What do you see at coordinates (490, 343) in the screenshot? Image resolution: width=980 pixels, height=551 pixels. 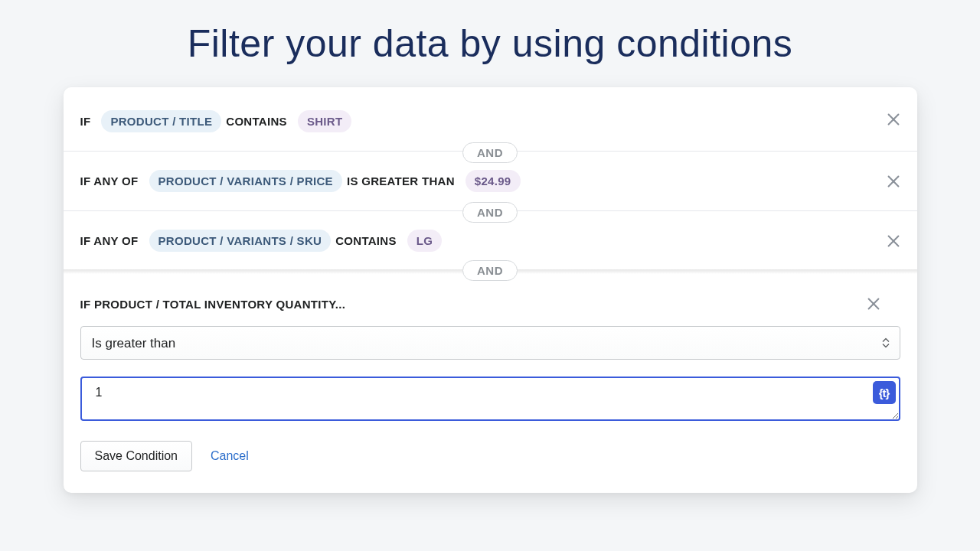 I see `operator-select-wrap: Is greater than` at bounding box center [490, 343].